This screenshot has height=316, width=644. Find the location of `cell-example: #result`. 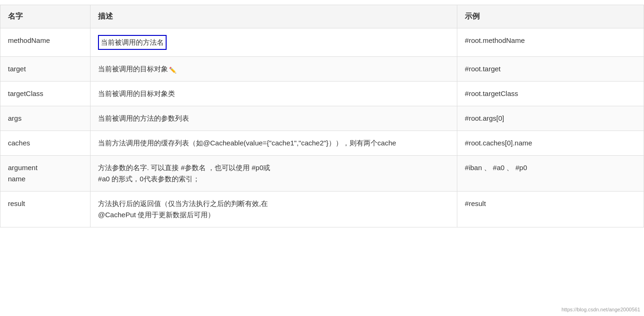

cell-example: #result is located at coordinates (551, 210).